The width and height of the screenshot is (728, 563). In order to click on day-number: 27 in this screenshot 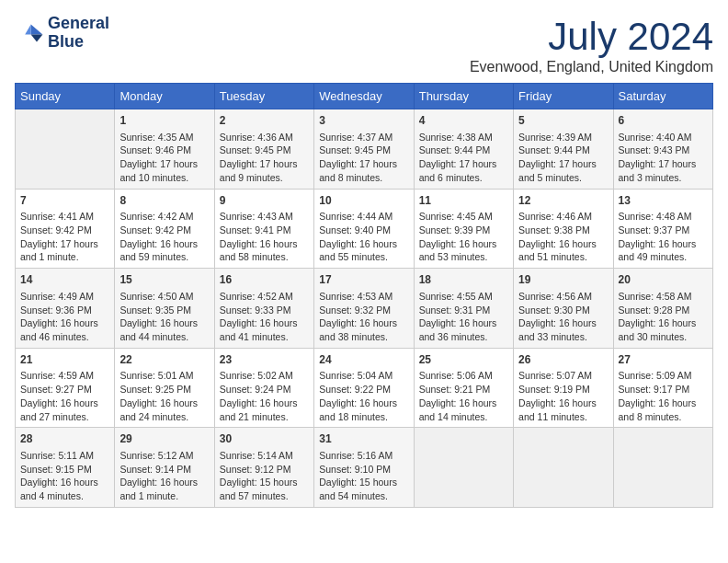, I will do `click(664, 361)`.